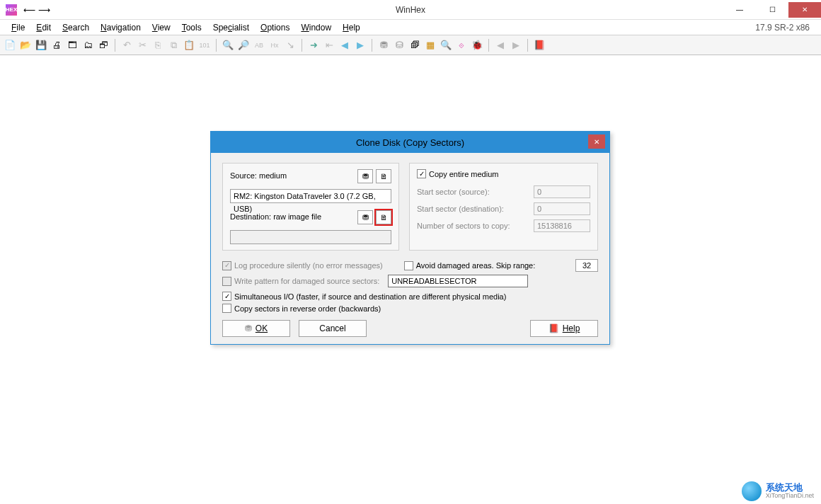 The height and width of the screenshot is (504, 821). What do you see at coordinates (292, 217) in the screenshot?
I see `dest-label: Destination: raw image file` at bounding box center [292, 217].